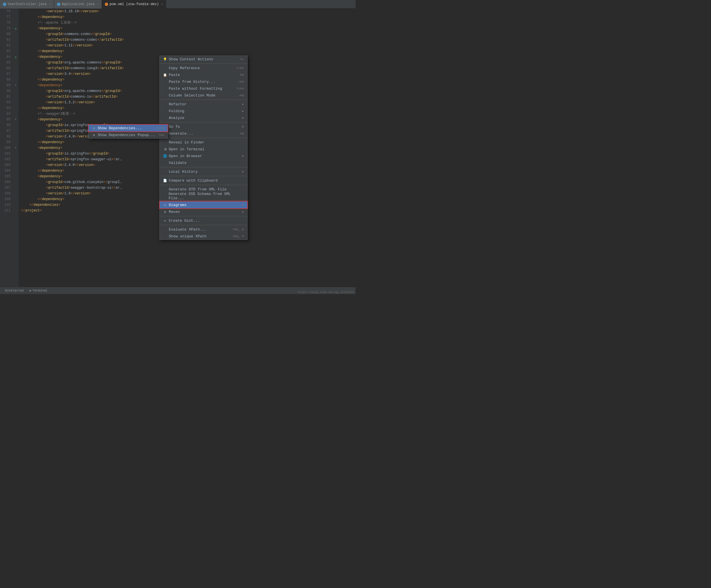  Describe the element at coordinates (94, 135) in the screenshot. I see `deps-popup-icon: ⊞` at that location.